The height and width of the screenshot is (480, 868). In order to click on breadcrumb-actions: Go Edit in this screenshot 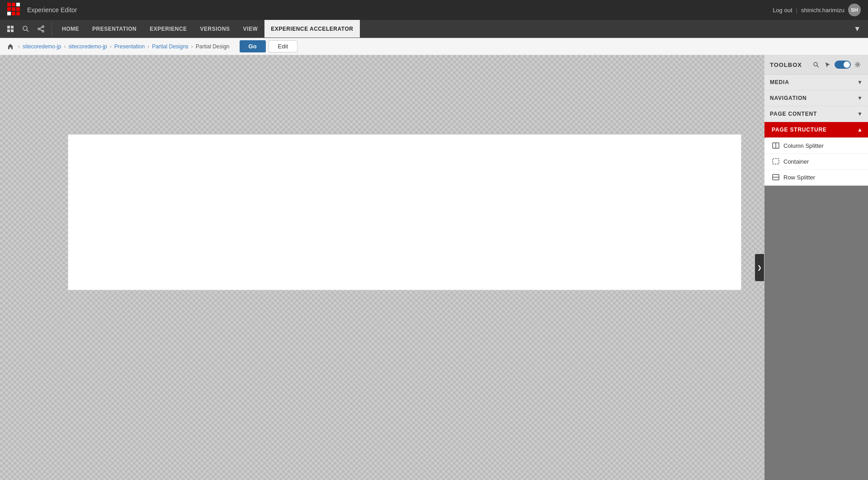, I will do `click(269, 46)`.